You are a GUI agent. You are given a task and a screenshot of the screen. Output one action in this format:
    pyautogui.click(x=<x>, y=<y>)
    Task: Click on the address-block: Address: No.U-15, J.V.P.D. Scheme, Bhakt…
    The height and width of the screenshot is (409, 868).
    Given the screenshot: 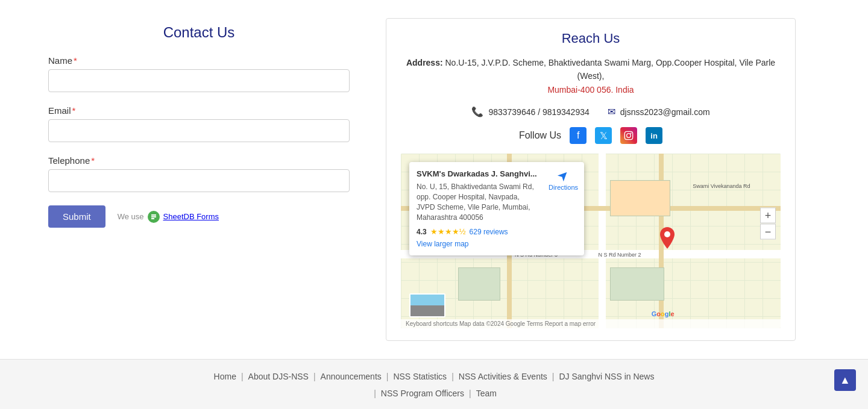 What is the action you would take?
    pyautogui.click(x=591, y=76)
    